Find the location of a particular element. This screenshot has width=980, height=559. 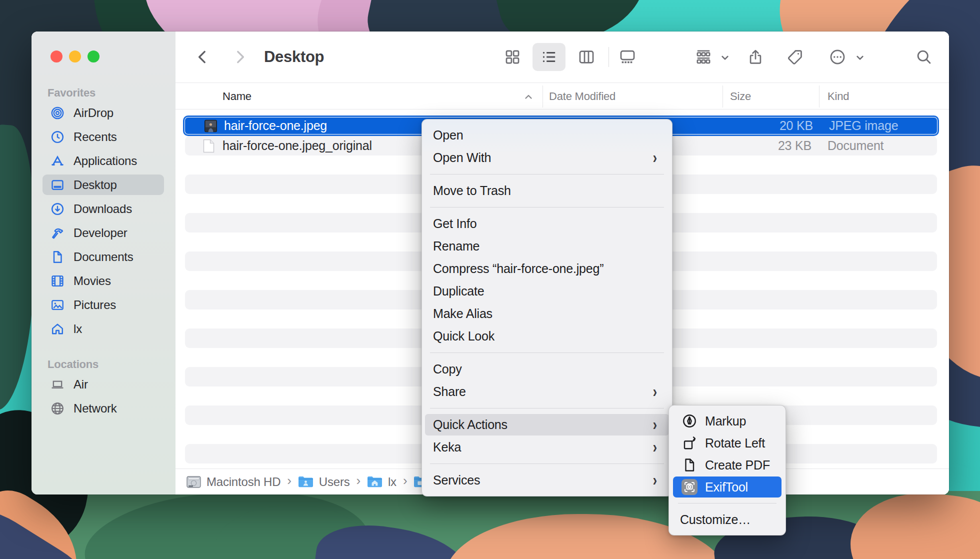

toolbar: Desktop is located at coordinates (562, 57).